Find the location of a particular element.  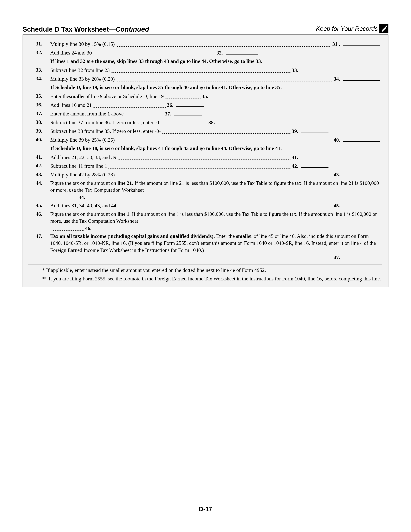

line-44: 44. Figure the tax on the amount on line… is located at coordinates (205, 190).